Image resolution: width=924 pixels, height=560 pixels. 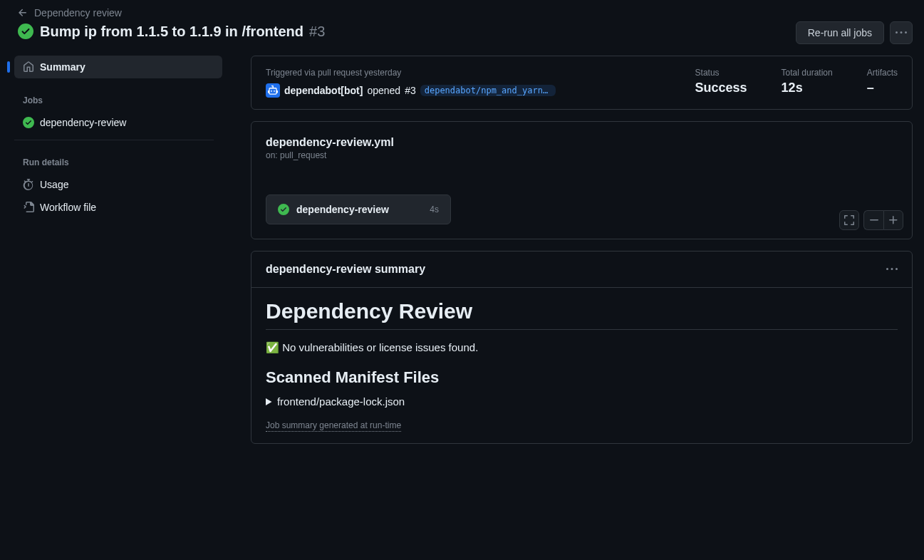 What do you see at coordinates (883, 220) in the screenshot?
I see `zoom-group` at bounding box center [883, 220].